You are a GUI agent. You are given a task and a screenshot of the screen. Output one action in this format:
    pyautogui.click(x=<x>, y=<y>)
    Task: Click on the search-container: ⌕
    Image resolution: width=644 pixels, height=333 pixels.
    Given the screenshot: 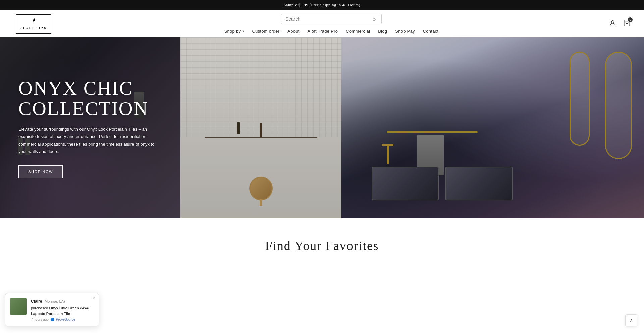 What is the action you would take?
    pyautogui.click(x=331, y=19)
    